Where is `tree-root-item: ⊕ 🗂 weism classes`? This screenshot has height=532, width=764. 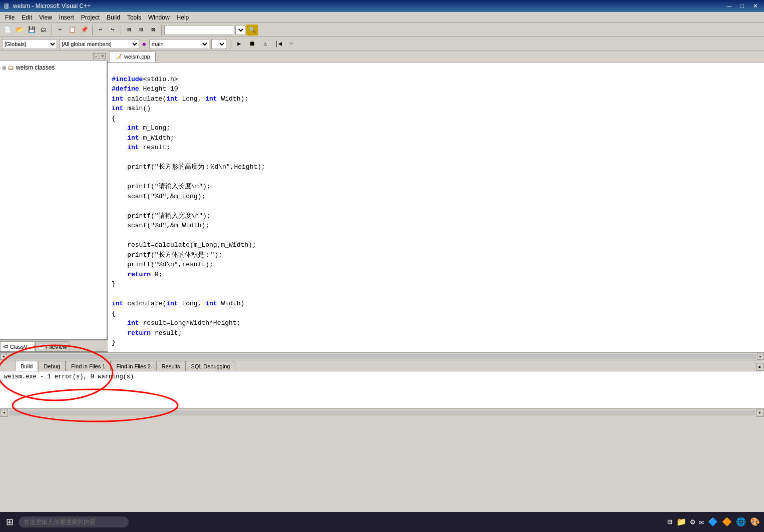 tree-root-item: ⊕ 🗂 weism classes is located at coordinates (53, 68).